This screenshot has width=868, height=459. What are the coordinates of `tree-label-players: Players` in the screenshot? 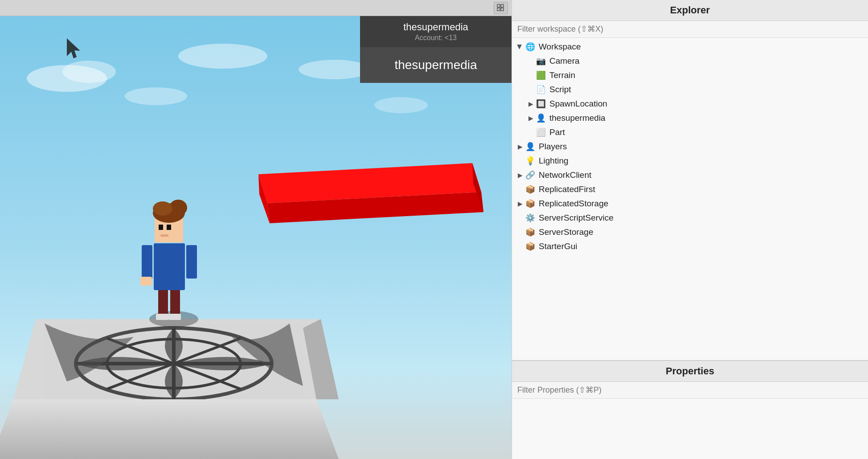 It's located at (553, 147).